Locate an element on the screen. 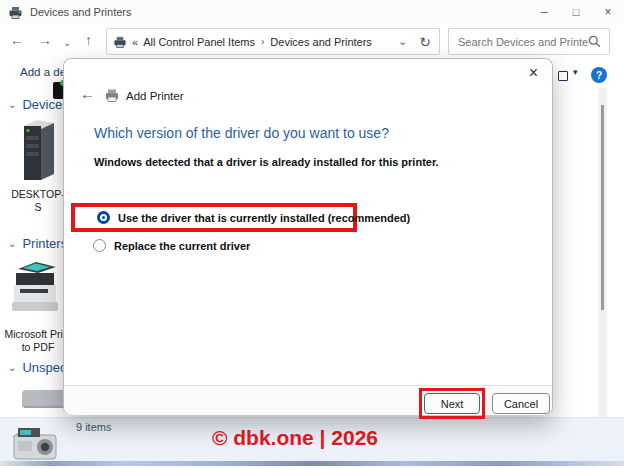 The height and width of the screenshot is (468, 624). breadcrumb-collapse-icon: « is located at coordinates (135, 42).